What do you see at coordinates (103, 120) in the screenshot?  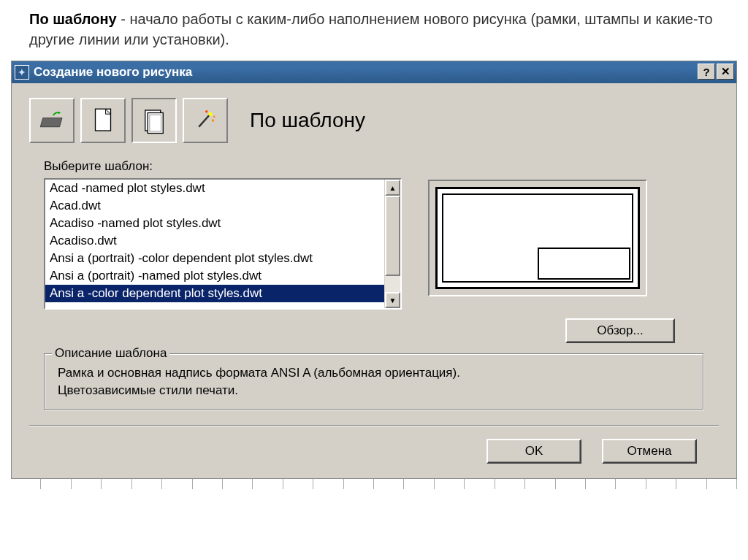 I see `blank-page-icon` at bounding box center [103, 120].